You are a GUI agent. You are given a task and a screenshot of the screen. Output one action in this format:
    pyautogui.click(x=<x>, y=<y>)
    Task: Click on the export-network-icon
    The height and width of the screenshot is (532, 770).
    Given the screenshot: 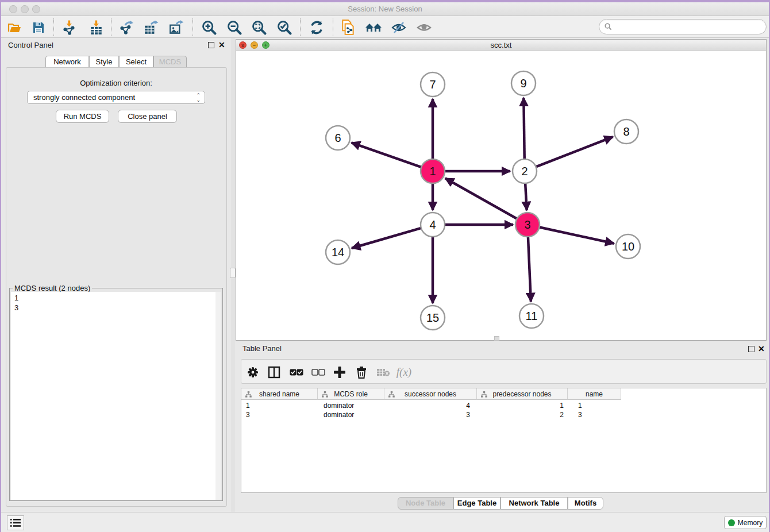 What is the action you would take?
    pyautogui.click(x=126, y=28)
    